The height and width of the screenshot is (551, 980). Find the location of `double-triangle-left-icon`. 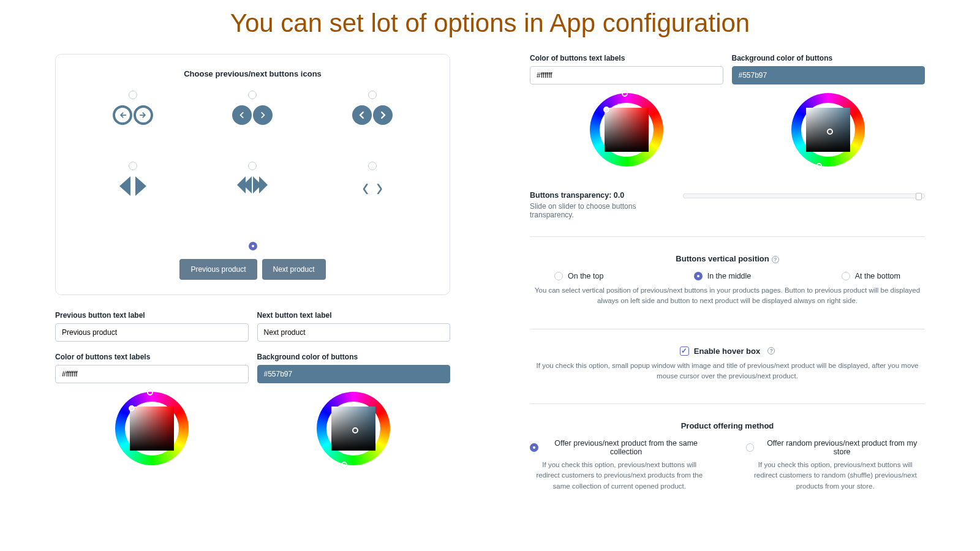

double-triangle-left-icon is located at coordinates (244, 185).